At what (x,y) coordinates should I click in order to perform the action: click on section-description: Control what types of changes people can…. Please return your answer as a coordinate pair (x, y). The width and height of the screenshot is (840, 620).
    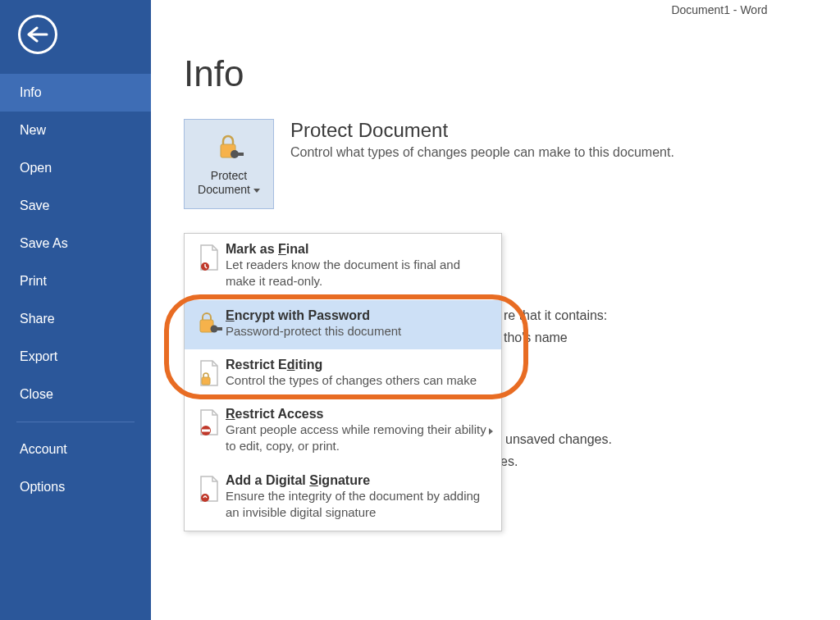
    Looking at the image, I should click on (482, 153).